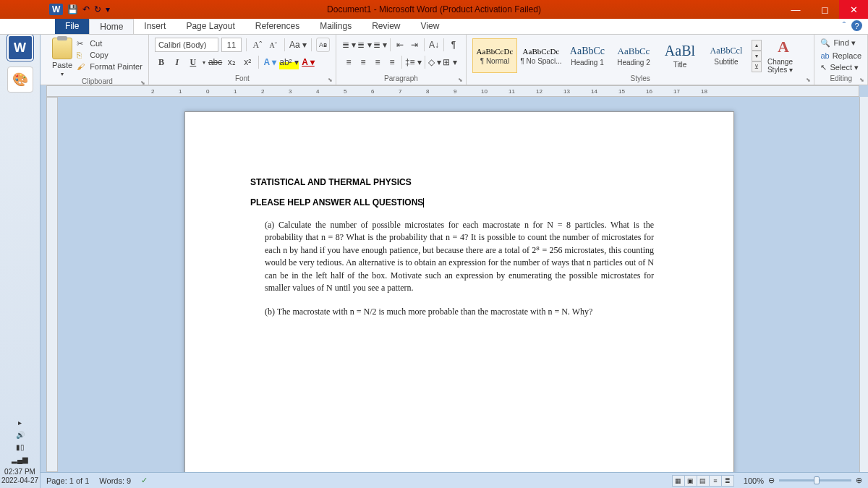 This screenshot has width=868, height=488. What do you see at coordinates (450, 62) in the screenshot?
I see `borders-button: ⊞ ▾` at bounding box center [450, 62].